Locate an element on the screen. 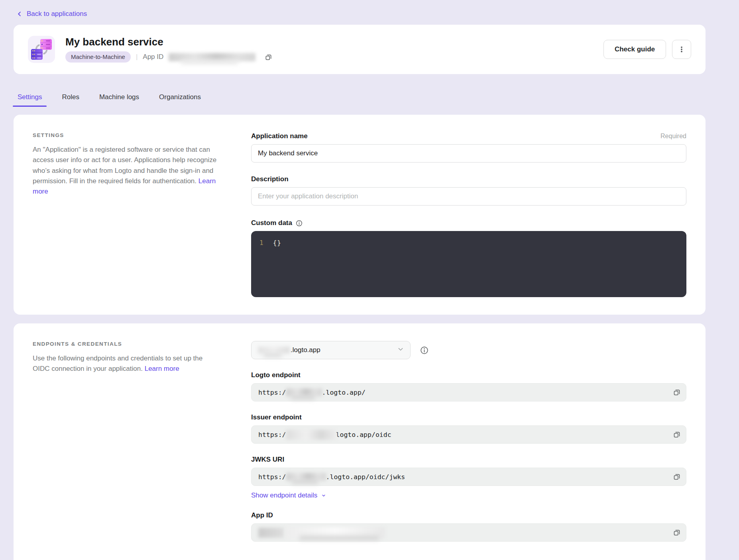 This screenshot has height=560, width=739. app-id-field is located at coordinates (469, 533).